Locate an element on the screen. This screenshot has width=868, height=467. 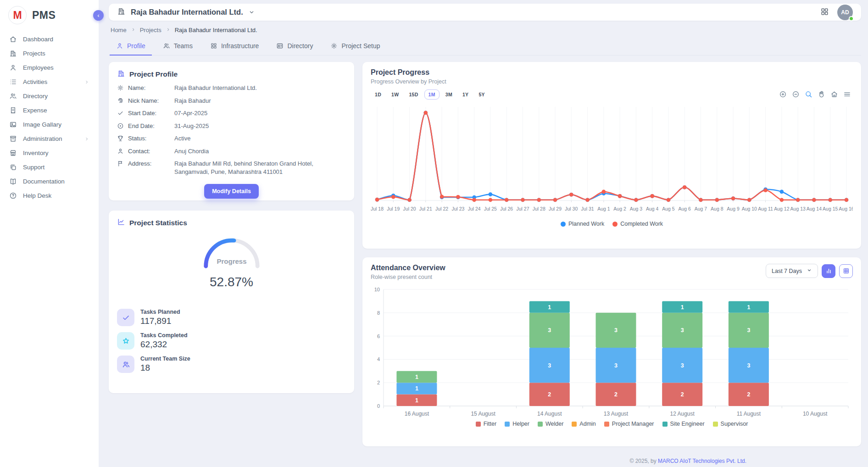
fingerprint-icon is located at coordinates (120, 101).